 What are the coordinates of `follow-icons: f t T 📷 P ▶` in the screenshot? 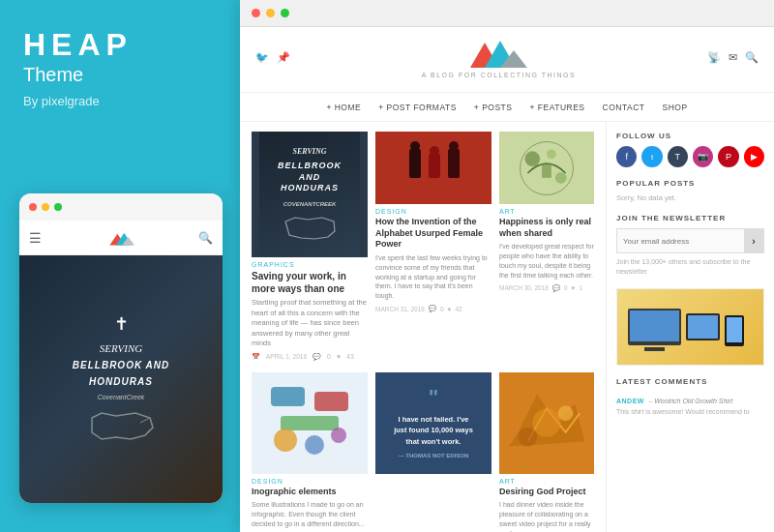 It's located at (691, 157).